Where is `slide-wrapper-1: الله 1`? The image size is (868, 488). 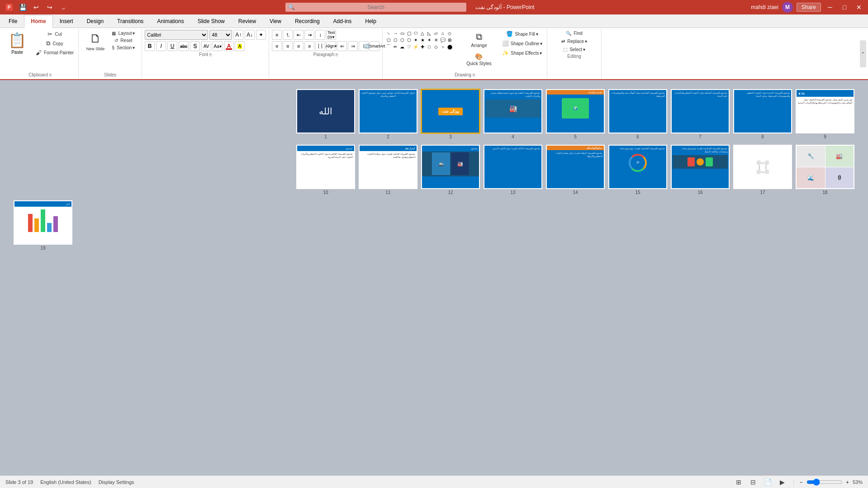
slide-wrapper-1: الله 1 is located at coordinates (326, 114).